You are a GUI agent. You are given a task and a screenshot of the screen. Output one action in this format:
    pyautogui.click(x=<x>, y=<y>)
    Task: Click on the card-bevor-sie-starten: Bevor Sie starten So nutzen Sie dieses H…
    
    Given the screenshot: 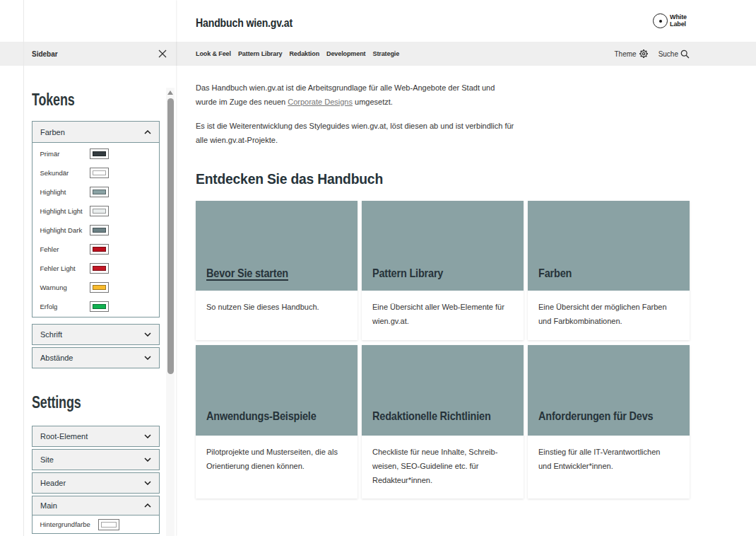 What is the action you would take?
    pyautogui.click(x=277, y=270)
    